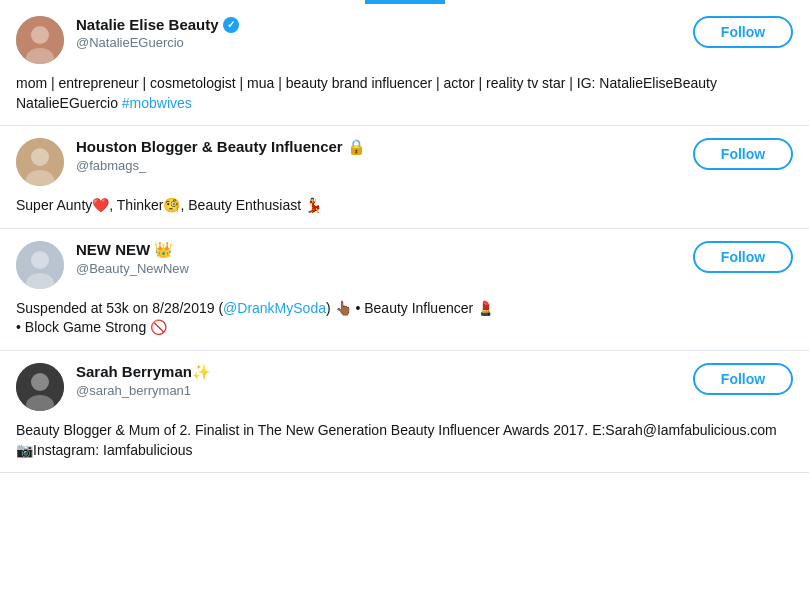 This screenshot has width=809, height=599. What do you see at coordinates (404, 440) in the screenshot?
I see `bio-user4: Beauty Blogger & Mum of 2. Finalist in T…` at bounding box center [404, 440].